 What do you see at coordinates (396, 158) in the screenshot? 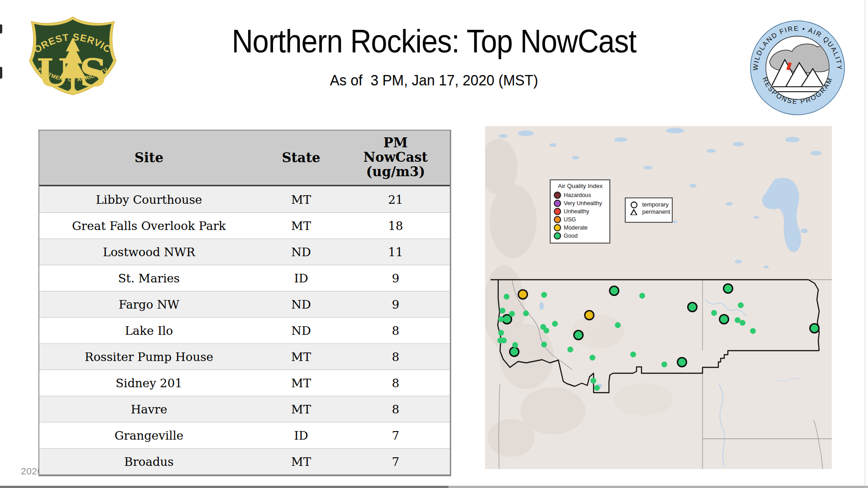
I see `column-header-pm: PM NowCast (ug/m3)` at bounding box center [396, 158].